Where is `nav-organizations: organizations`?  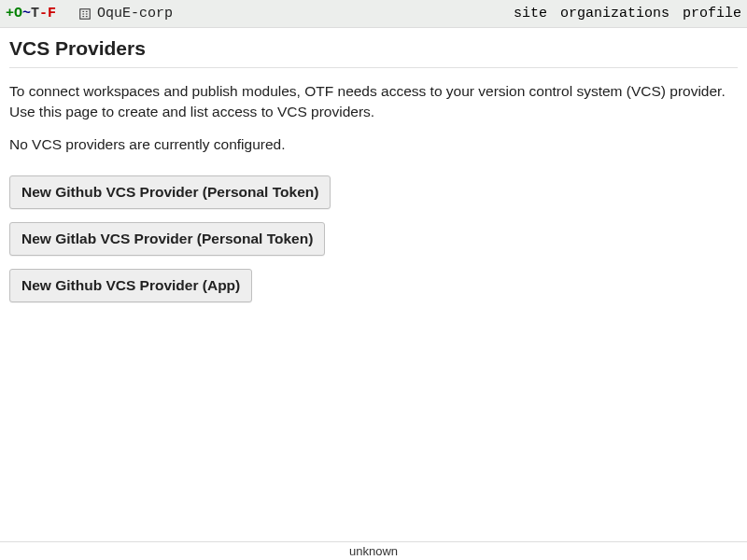 nav-organizations: organizations is located at coordinates (614, 13).